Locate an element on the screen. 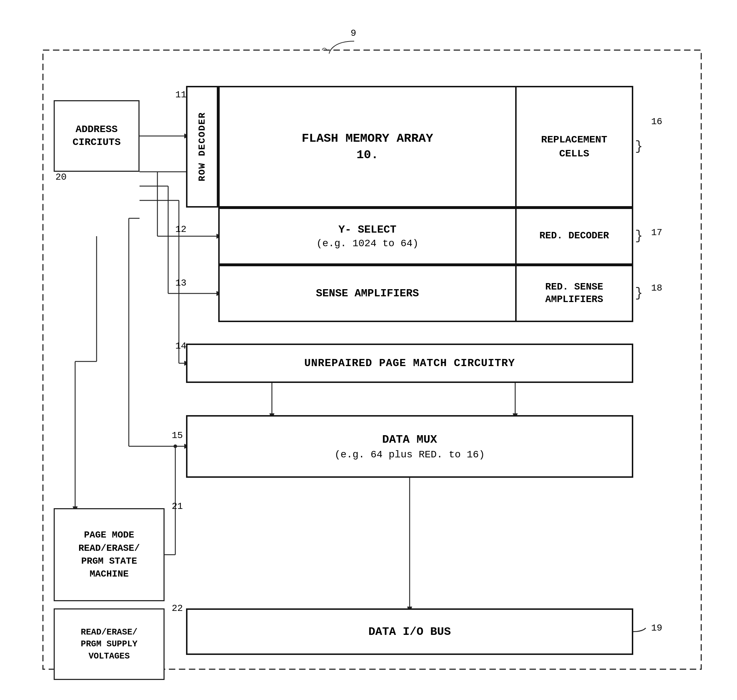 This screenshot has width=737, height=700. row-decoder-label: ROW DECODER is located at coordinates (202, 147).